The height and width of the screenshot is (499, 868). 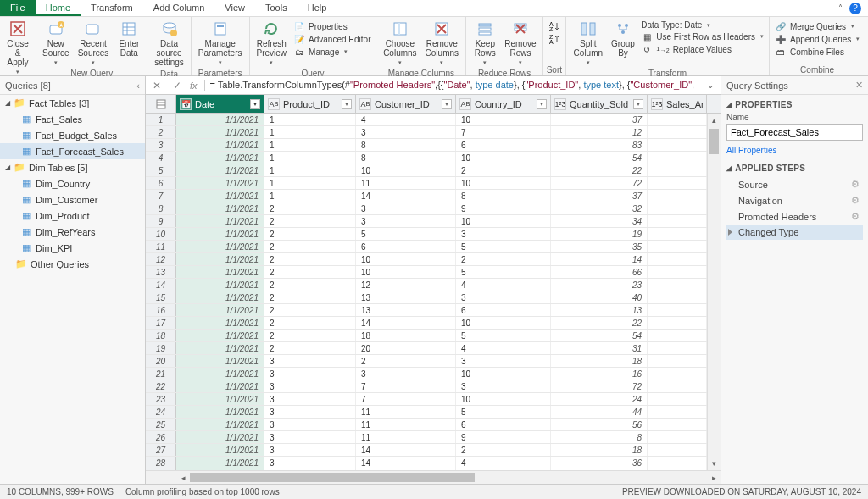 I want to click on cell-customer-id: 5, so click(x=406, y=234).